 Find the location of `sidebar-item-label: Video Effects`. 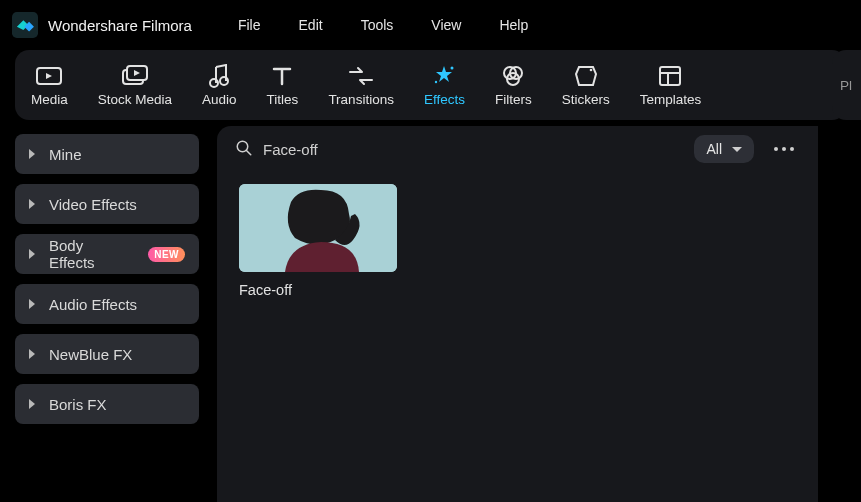

sidebar-item-label: Video Effects is located at coordinates (93, 204).